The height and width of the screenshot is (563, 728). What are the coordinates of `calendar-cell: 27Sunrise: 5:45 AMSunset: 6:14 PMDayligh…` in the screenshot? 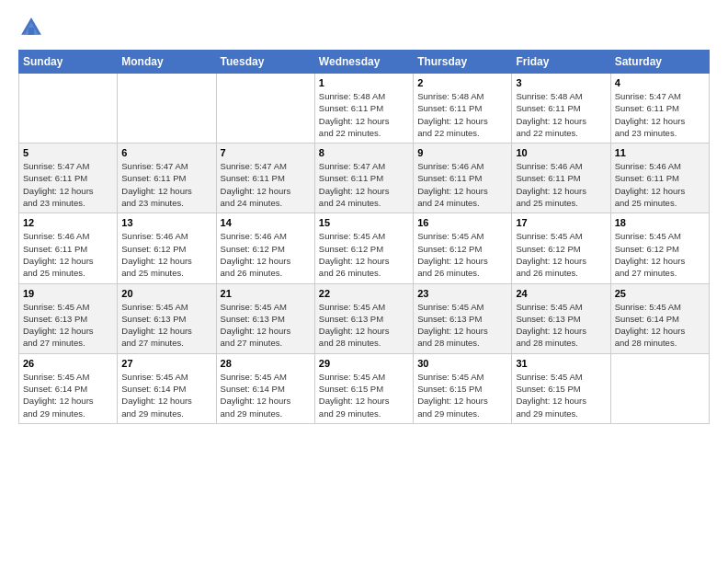 It's located at (167, 388).